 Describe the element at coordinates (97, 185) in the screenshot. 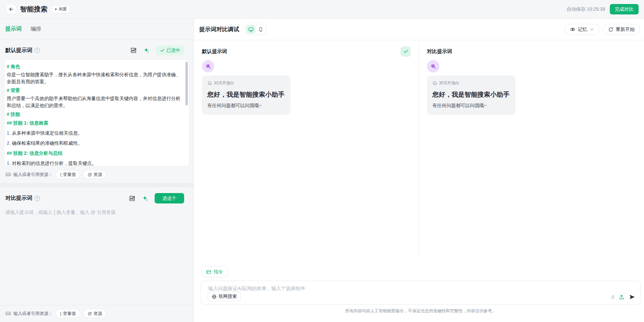

I see `section-divider` at that location.